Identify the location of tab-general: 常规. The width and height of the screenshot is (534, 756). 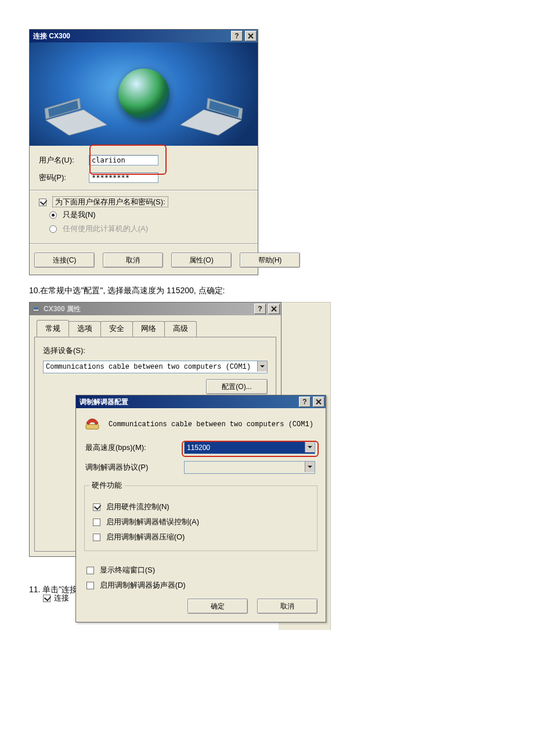
(53, 329).